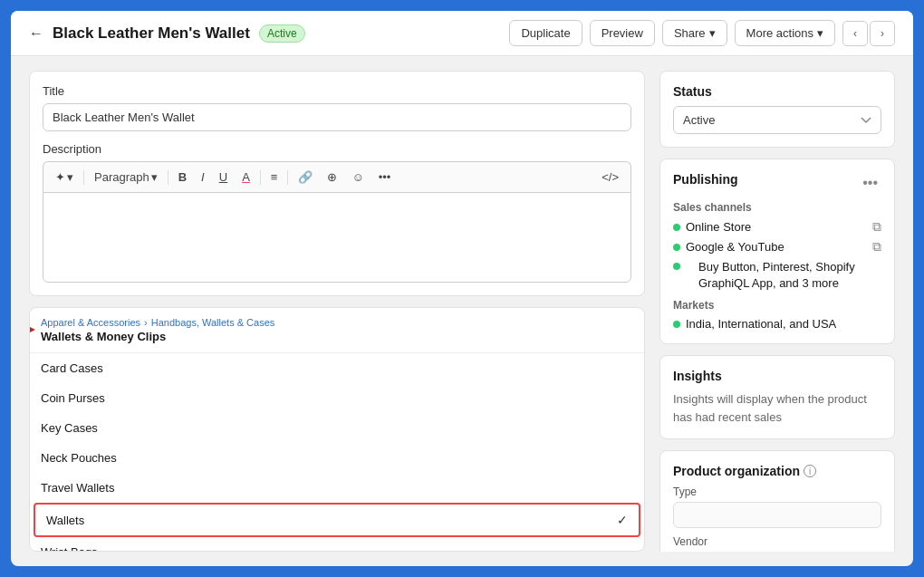 The height and width of the screenshot is (577, 924). Describe the element at coordinates (736, 471) in the screenshot. I see `product-org-title: Product organization` at that location.